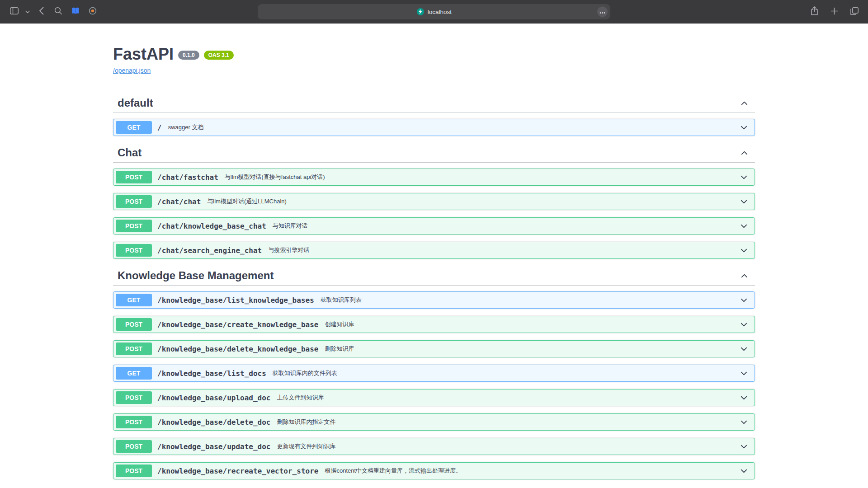  Describe the element at coordinates (28, 12) in the screenshot. I see `sidebar-menu-button` at that location.